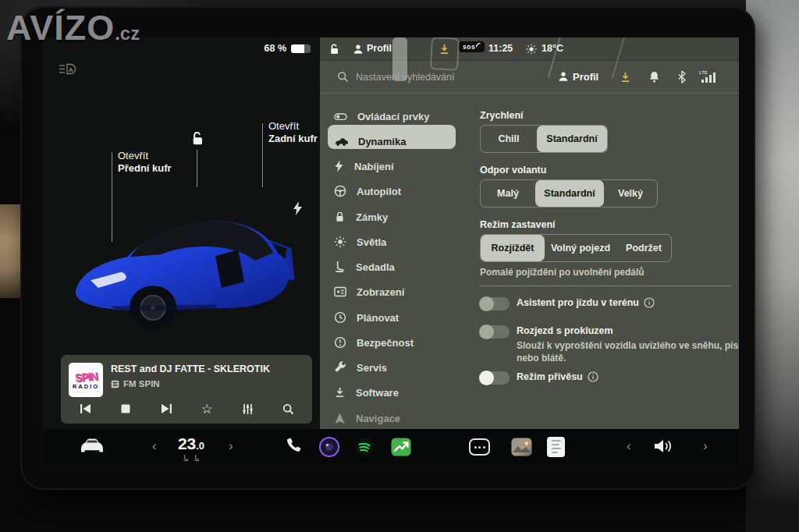 The image size is (799, 532). I want to click on volume-icon, so click(664, 446).